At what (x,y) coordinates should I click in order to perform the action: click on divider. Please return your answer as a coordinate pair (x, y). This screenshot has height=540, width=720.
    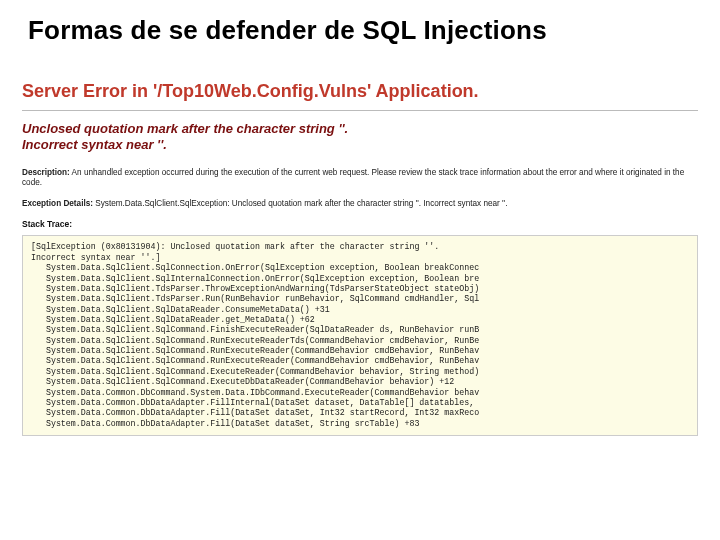
    Looking at the image, I should click on (360, 110).